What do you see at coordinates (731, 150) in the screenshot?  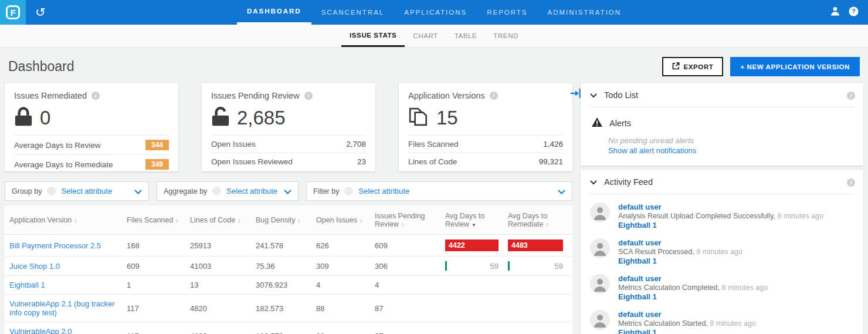 I see `show-all-alerts-link: Show all alert notifications` at bounding box center [731, 150].